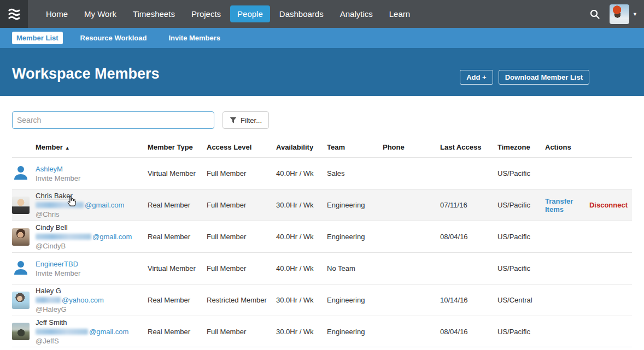 This screenshot has width=644, height=350. I want to click on member-name-link: AshleyM, so click(90, 169).